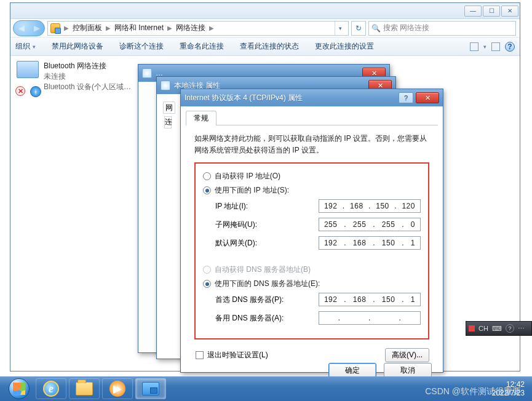 The height and width of the screenshot is (401, 532). I want to click on radio-label: 使用下面的 IP 地址(S):, so click(252, 191).